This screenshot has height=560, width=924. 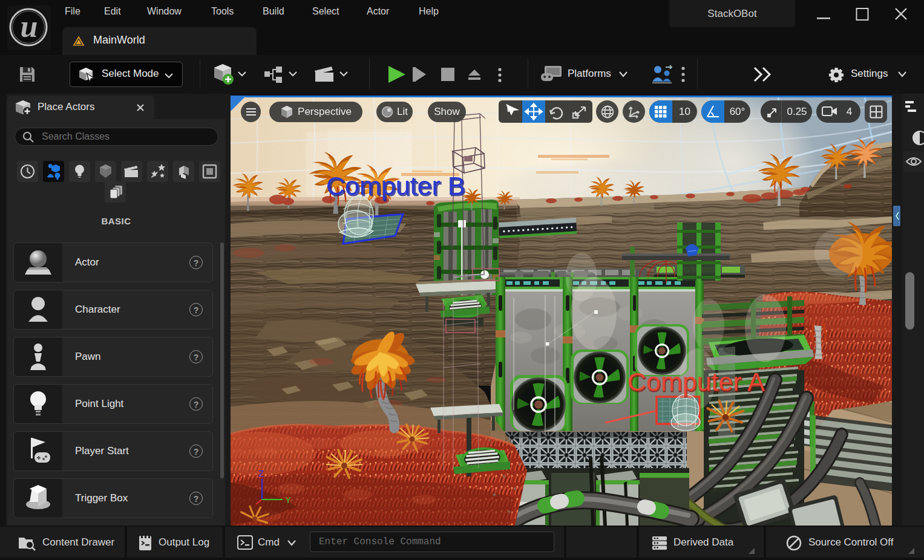 I want to click on svg-text: Computer B, so click(x=396, y=186).